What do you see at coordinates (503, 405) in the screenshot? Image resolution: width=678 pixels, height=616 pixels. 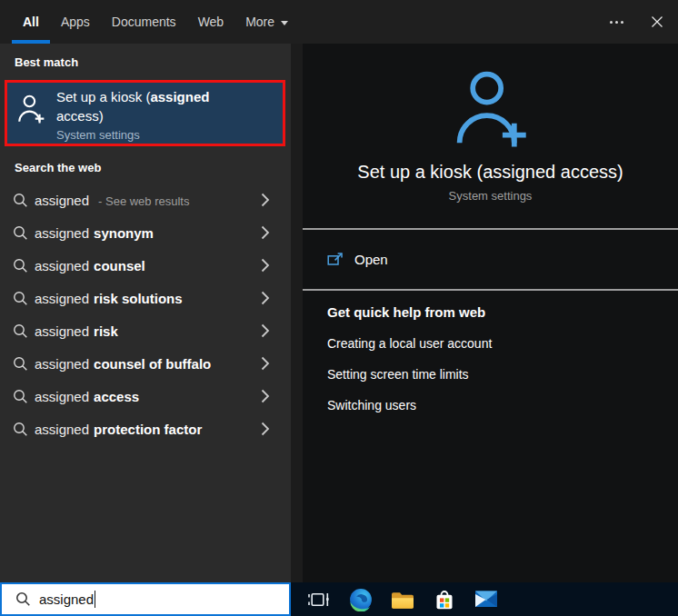 I see `help-link: Switching users` at bounding box center [503, 405].